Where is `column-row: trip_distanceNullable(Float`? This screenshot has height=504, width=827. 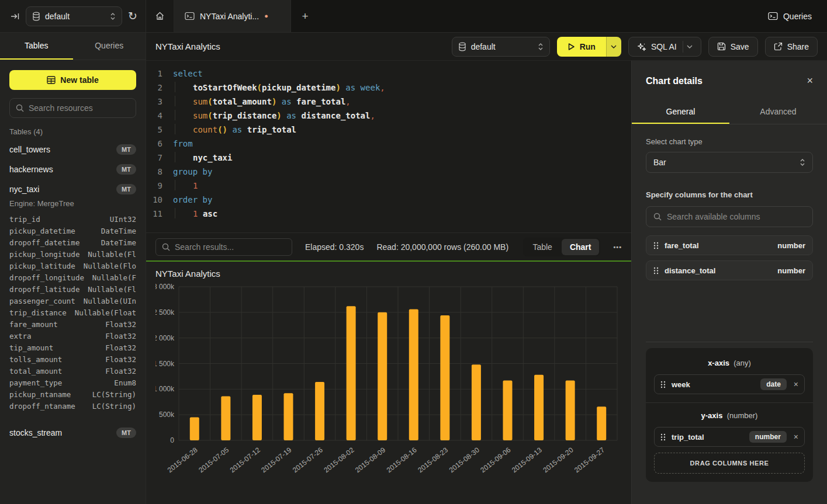
column-row: trip_distanceNullable(Float is located at coordinates (72, 313).